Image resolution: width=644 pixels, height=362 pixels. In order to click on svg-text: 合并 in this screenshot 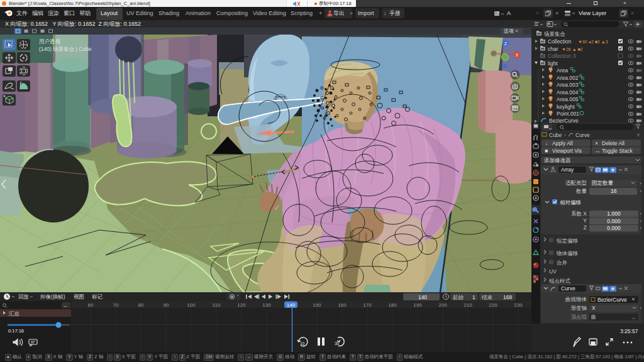, I will do `click(562, 263)`.